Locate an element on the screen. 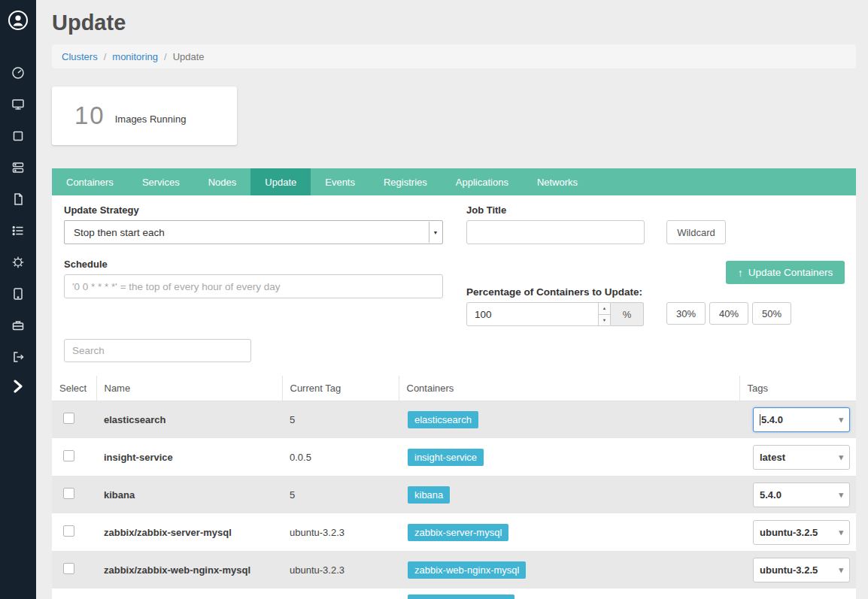 The width and height of the screenshot is (868, 599). list-icon is located at coordinates (18, 231).